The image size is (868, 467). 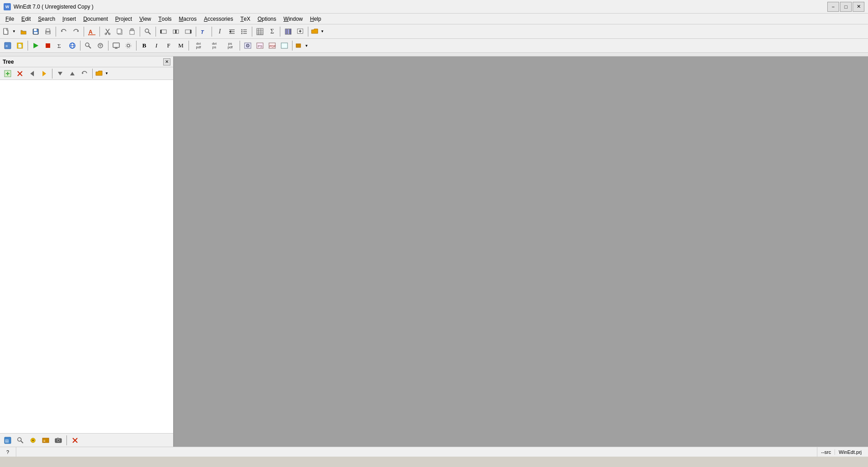 I want to click on menu-edit: Edit, so click(x=26, y=19).